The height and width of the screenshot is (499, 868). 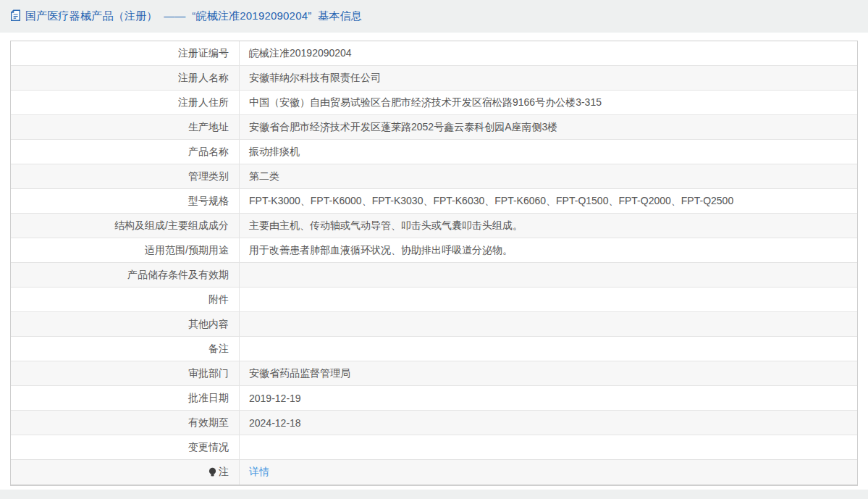 I want to click on row-value-text: 中国（安徽）自由贸易试验区合肥市经济技术开发区宿松路9166号办公楼3-315, so click(x=426, y=103).